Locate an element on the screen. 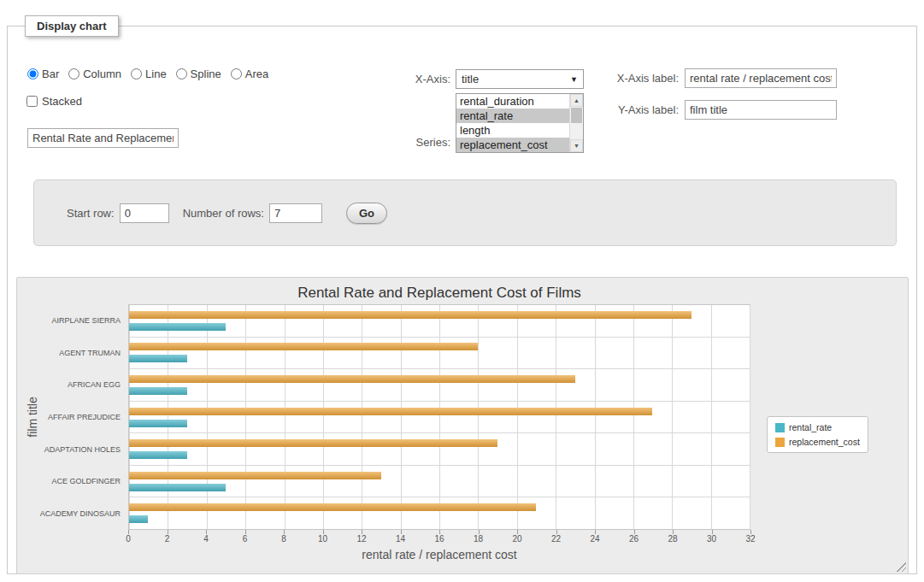  chart-type-radio-spline is located at coordinates (181, 73).